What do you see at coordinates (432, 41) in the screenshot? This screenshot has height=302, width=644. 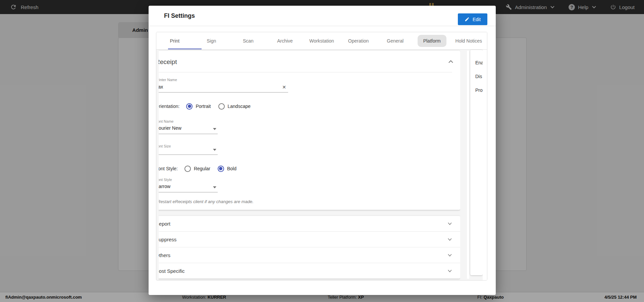 I see `tab-platform: Platform` at bounding box center [432, 41].